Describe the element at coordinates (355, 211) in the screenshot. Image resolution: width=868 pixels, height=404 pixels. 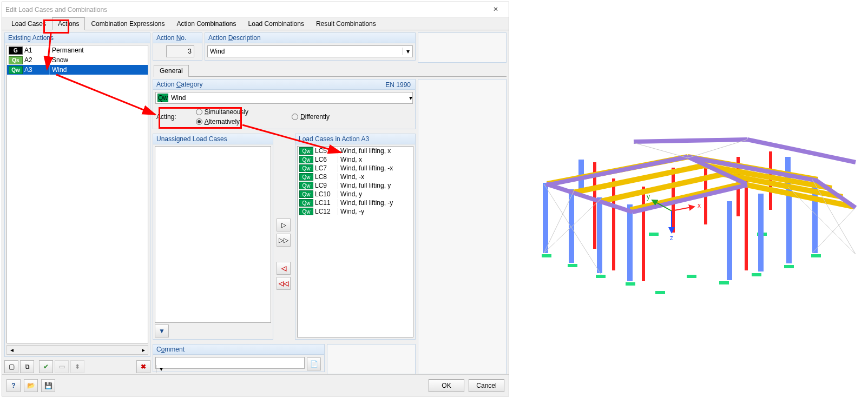
I see `loadcase-row-lc12: QwLC12Wind, -y` at that location.